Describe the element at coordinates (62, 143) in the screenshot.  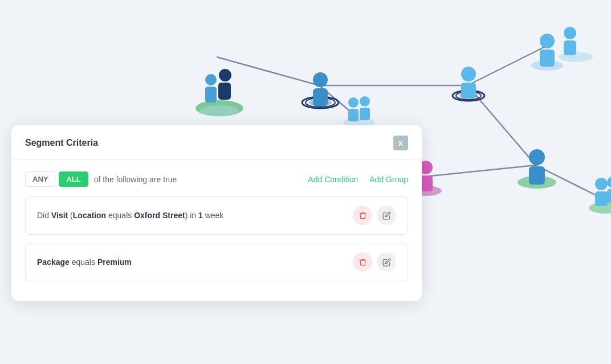
I see `panel-title: Segment Criteria` at that location.